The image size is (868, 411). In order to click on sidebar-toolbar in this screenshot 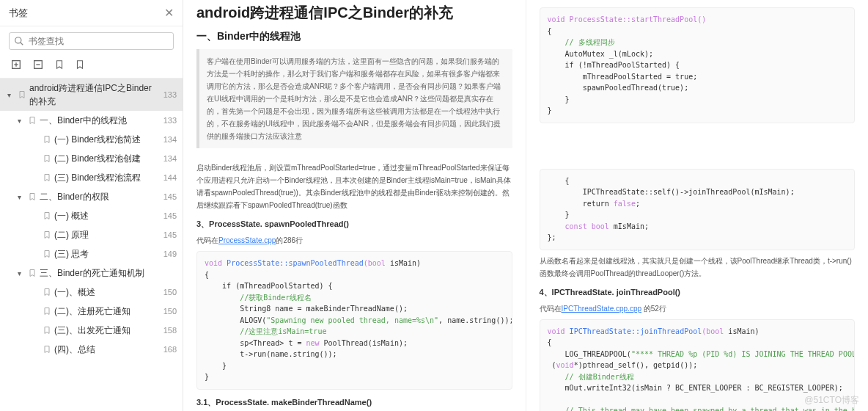, I will do `click(91, 68)`.